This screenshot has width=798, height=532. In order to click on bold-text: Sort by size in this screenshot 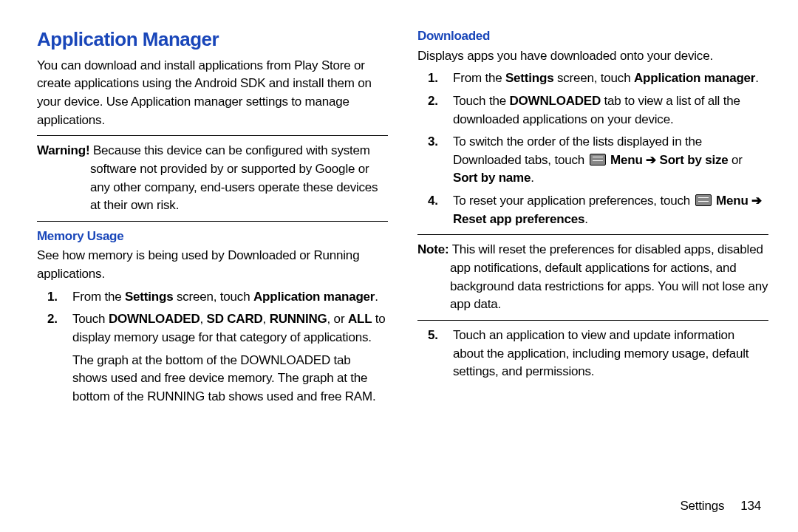, I will do `click(695, 160)`.